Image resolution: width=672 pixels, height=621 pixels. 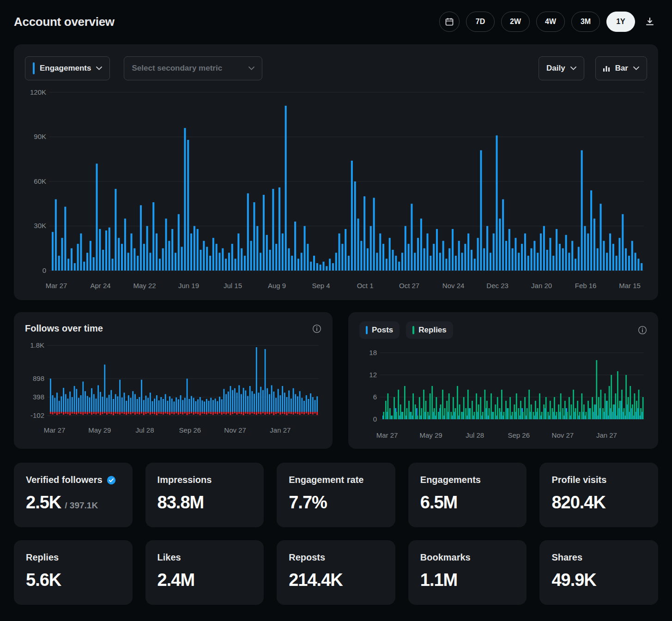 What do you see at coordinates (642, 330) in the screenshot?
I see `info-icon` at bounding box center [642, 330].